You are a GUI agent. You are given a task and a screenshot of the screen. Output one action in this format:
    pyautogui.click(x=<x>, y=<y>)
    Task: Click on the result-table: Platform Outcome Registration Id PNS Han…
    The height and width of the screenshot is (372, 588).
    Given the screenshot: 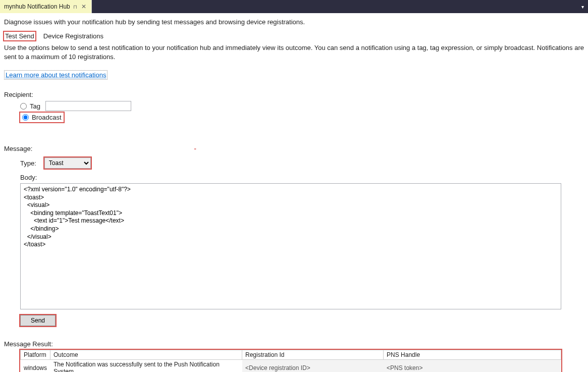 What is the action you would take?
    pyautogui.click(x=291, y=361)
    